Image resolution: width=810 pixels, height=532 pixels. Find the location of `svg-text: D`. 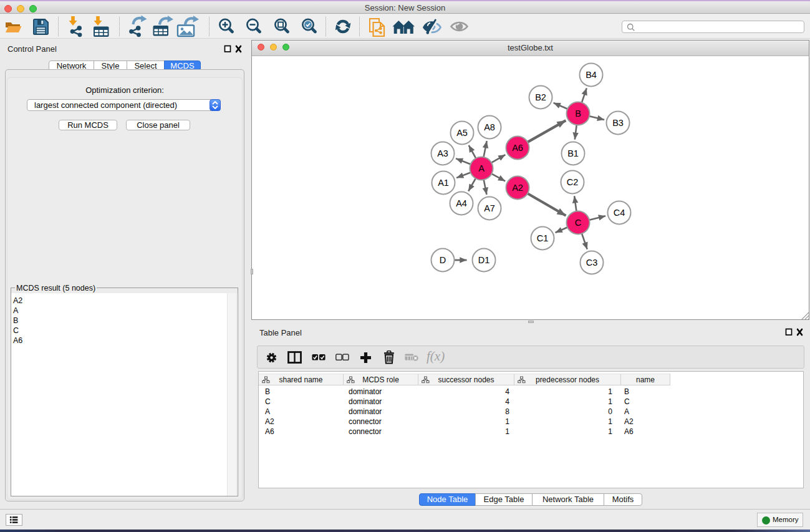

svg-text: D is located at coordinates (443, 260).